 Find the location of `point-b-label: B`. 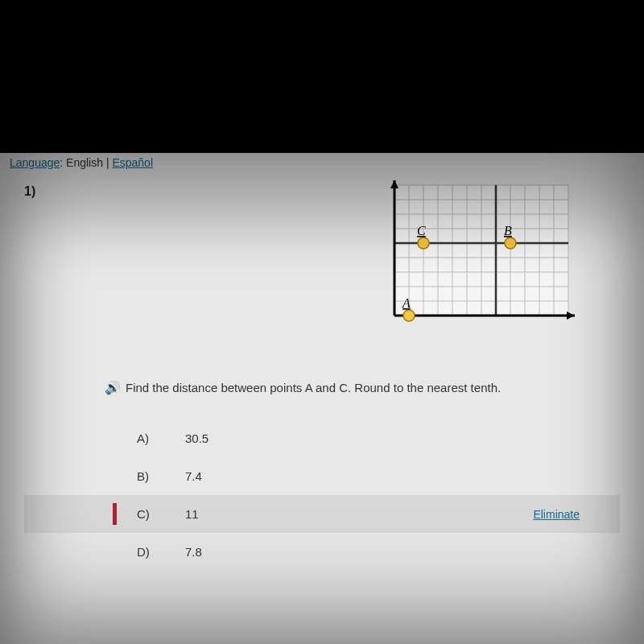

point-b-label: B is located at coordinates (508, 230).